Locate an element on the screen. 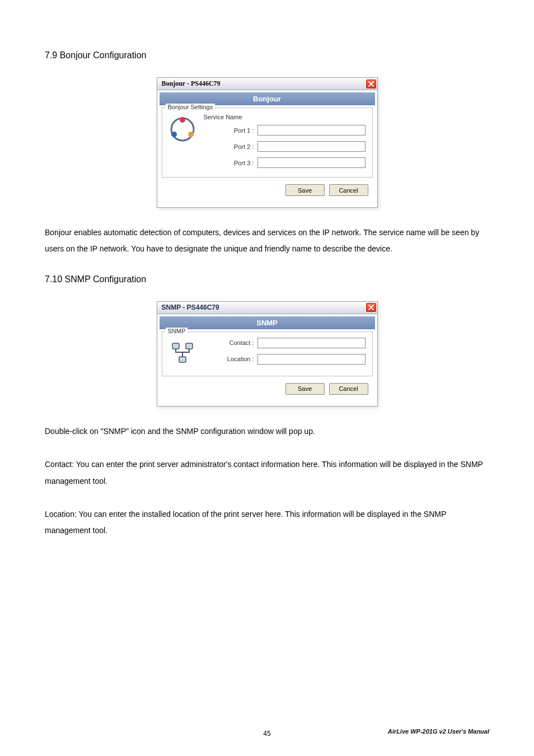 This screenshot has height=756, width=534. snmp-dialog-title: SNMP - PS446C79 is located at coordinates (190, 307).